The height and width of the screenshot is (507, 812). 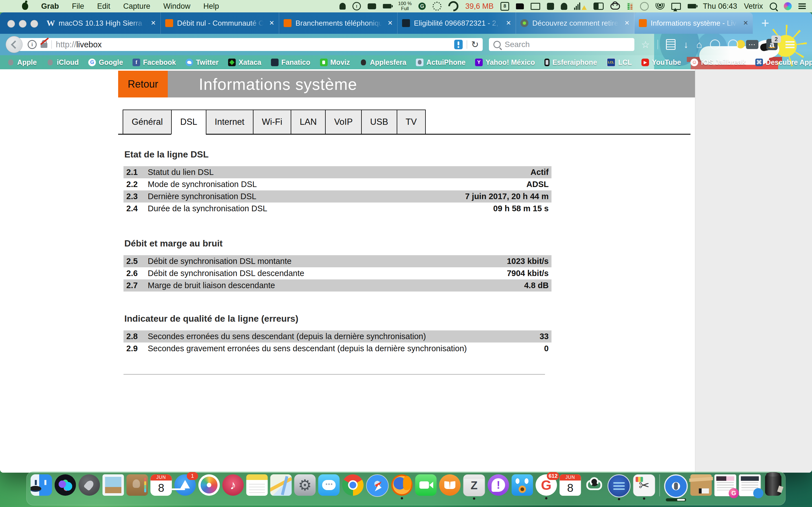 What do you see at coordinates (50, 6) in the screenshot?
I see `menu-app-name: Grab` at bounding box center [50, 6].